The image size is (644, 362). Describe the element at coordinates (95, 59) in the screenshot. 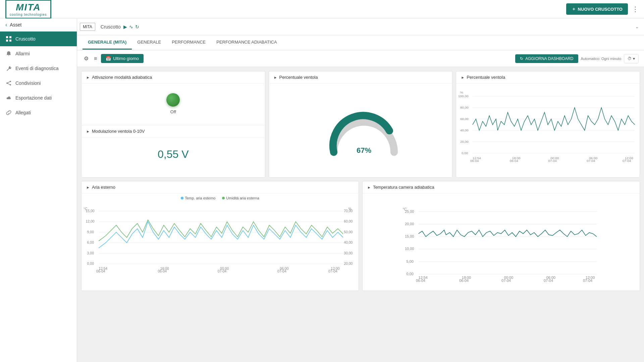

I see `filter-button: ≡` at that location.